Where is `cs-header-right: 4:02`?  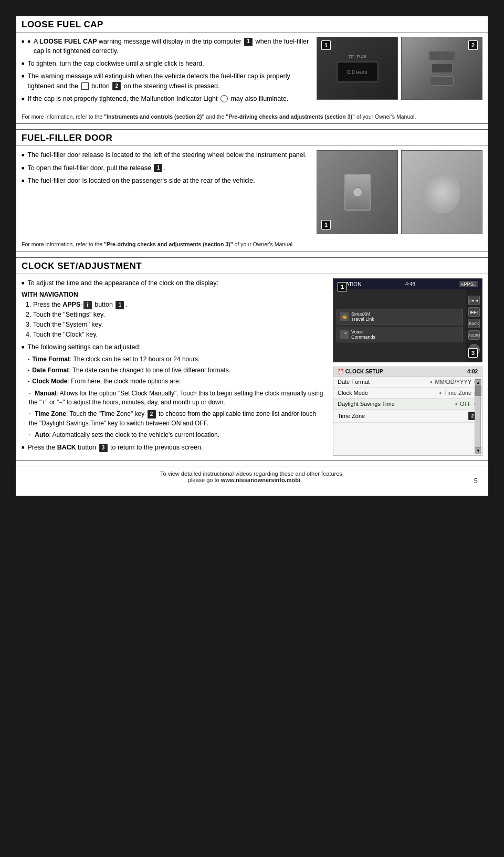
cs-header-right: 4:02 is located at coordinates (472, 372).